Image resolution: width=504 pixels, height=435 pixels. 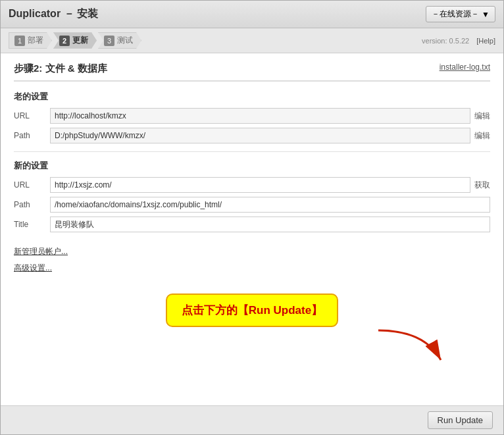 What do you see at coordinates (20, 41) in the screenshot?
I see `step-1-num: 1` at bounding box center [20, 41].